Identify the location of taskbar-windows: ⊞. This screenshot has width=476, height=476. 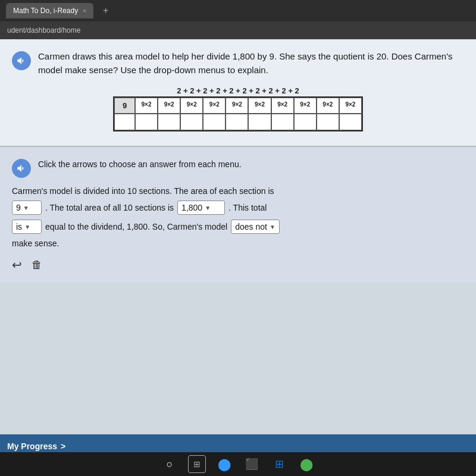
(197, 464).